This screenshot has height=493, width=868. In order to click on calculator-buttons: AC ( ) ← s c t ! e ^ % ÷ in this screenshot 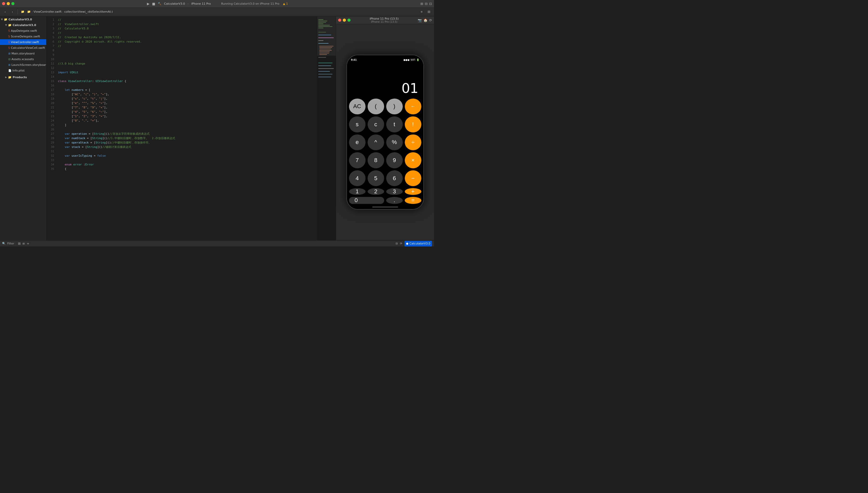, I will do `click(385, 154)`.